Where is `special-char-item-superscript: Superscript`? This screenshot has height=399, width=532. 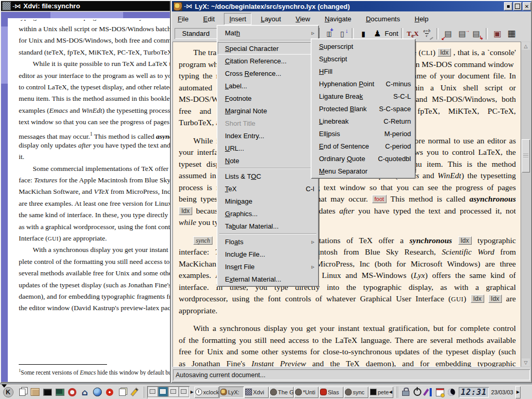
special-char-item-superscript: Superscript is located at coordinates (363, 46).